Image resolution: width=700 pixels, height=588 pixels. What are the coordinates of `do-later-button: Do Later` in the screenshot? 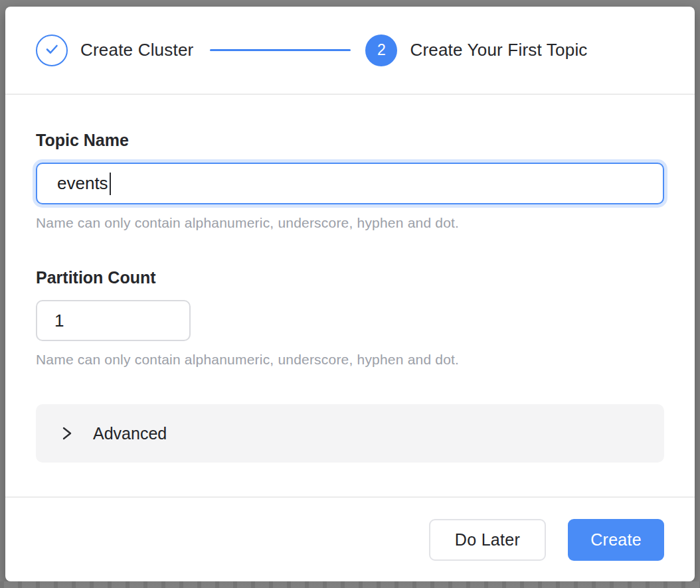 It's located at (487, 540).